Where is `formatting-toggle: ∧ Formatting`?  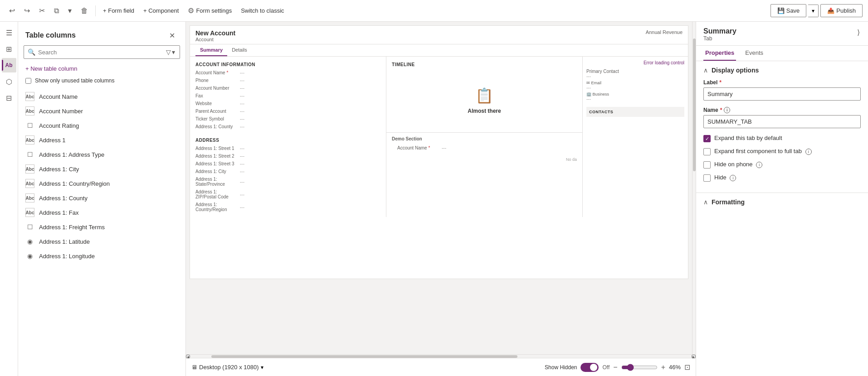 formatting-toggle: ∧ Formatting is located at coordinates (782, 202).